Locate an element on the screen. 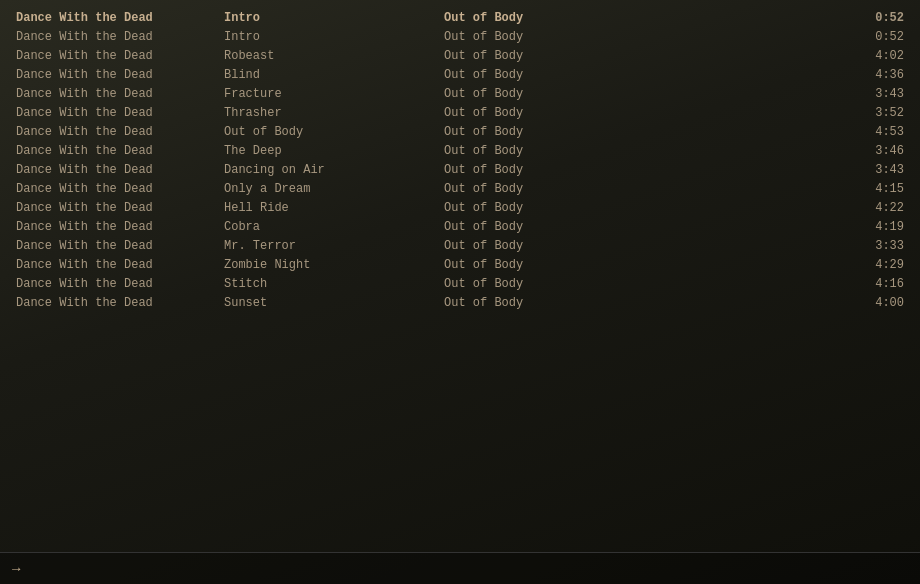 The image size is (920, 584). track-duration: 0:52 is located at coordinates (874, 37).